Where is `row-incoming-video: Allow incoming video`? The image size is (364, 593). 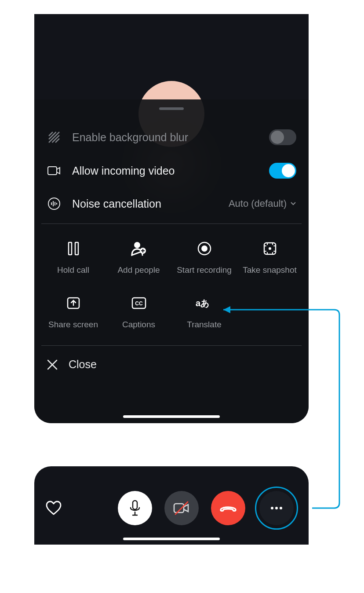
row-incoming-video: Allow incoming video is located at coordinates (171, 171).